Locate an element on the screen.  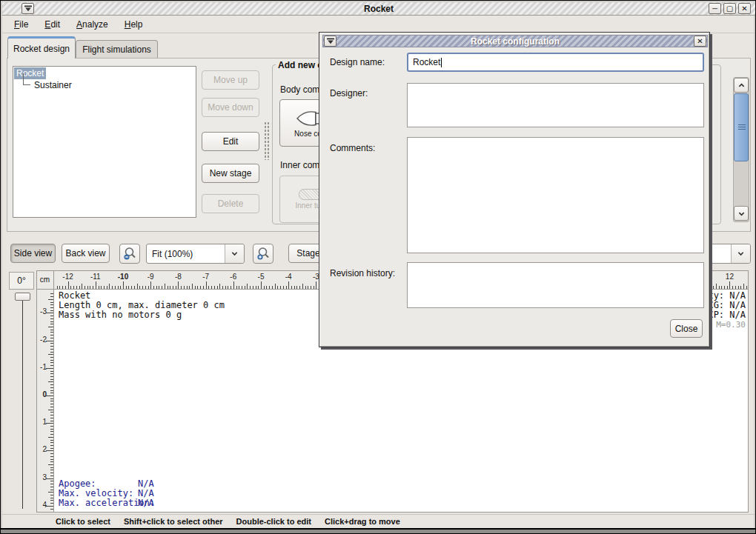
comments-label: Comments: is located at coordinates (353, 148).